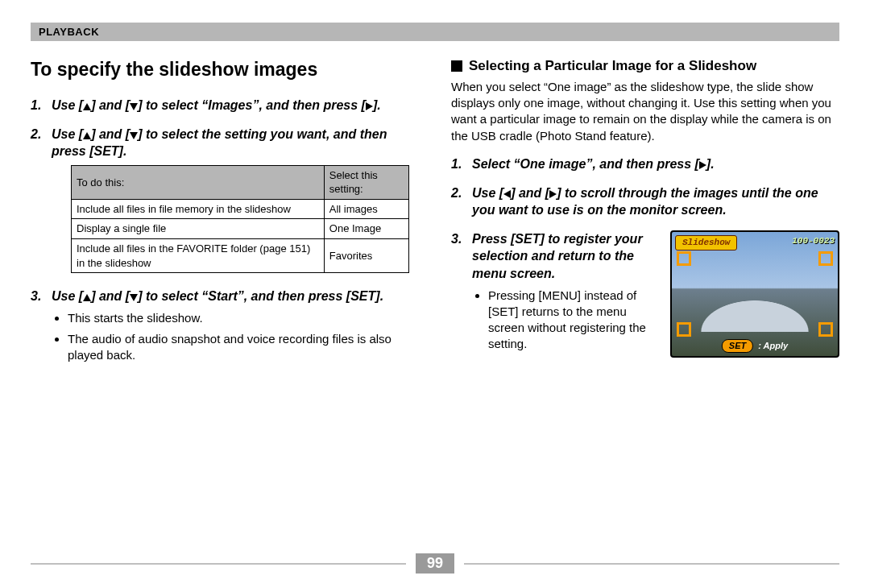 This screenshot has height=588, width=870. Describe the element at coordinates (435, 564) in the screenshot. I see `page-footer: 99` at that location.